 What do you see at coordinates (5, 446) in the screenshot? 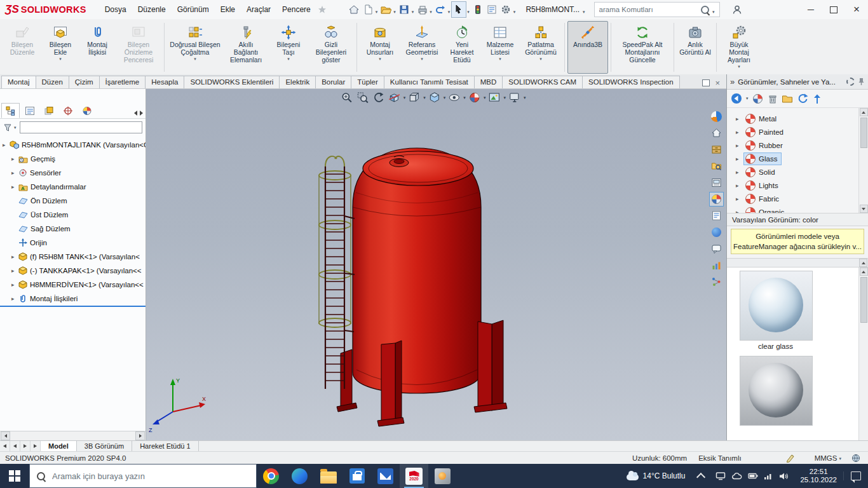
I see `first-tab-button` at bounding box center [5, 446].